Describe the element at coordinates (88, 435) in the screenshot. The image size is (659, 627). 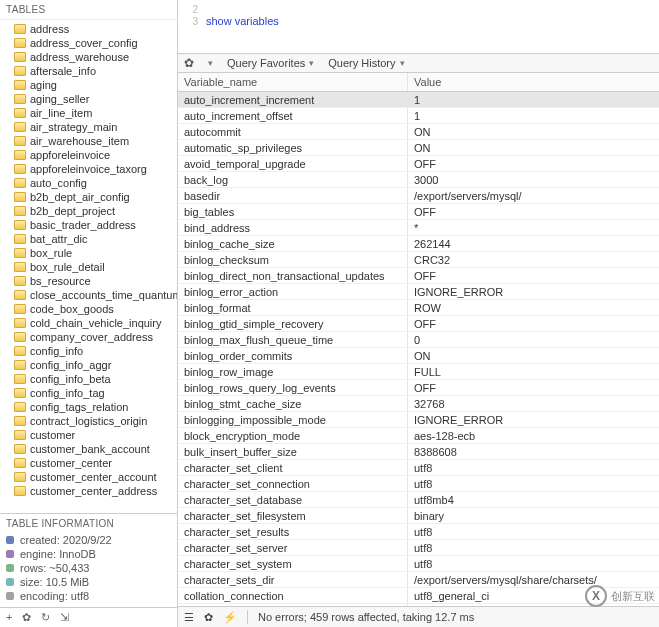
I see `table-item: customer` at that location.